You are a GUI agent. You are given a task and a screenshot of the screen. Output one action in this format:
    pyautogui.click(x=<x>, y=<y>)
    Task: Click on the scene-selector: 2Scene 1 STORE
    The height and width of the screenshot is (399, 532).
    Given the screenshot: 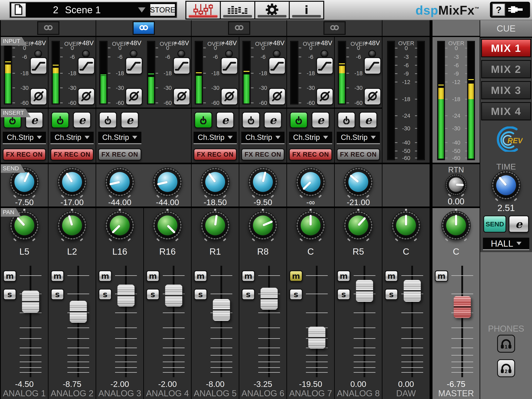 What is the action you would take?
    pyautogui.click(x=93, y=10)
    